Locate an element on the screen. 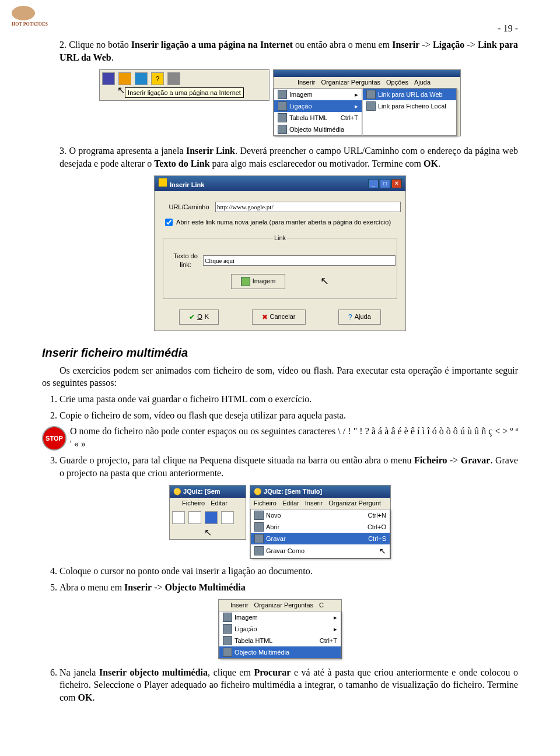 This screenshot has height=756, width=560. help-button: ?Ajuda is located at coordinates (359, 317).